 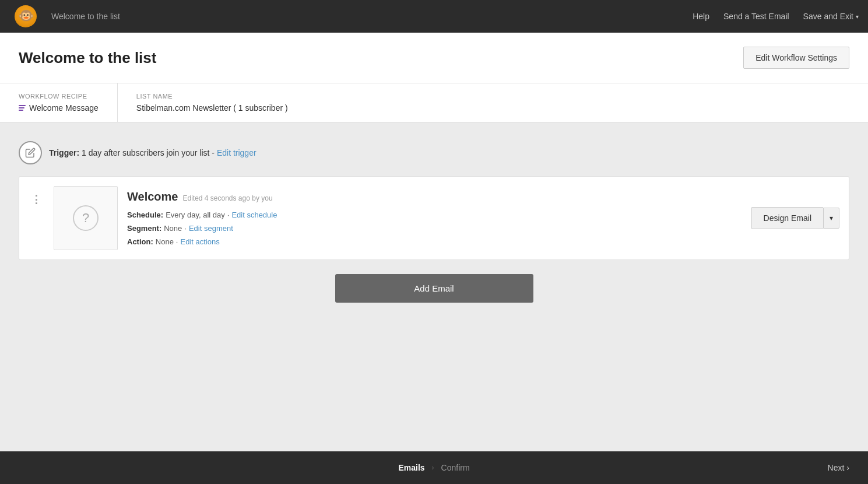 What do you see at coordinates (701, 16) in the screenshot?
I see `help-link: Help` at bounding box center [701, 16].